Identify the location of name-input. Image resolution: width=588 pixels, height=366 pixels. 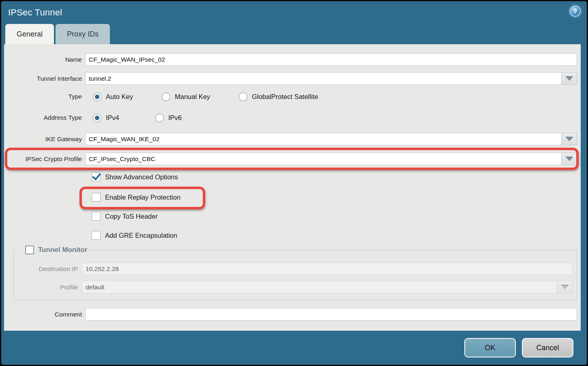
(331, 59).